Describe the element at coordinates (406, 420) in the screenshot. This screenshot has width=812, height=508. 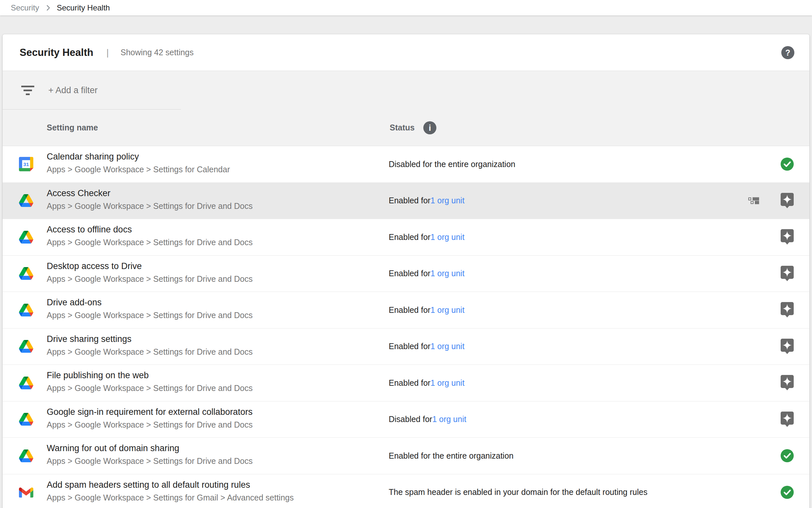
I see `table-row-8: Google sign-in requirement for external …` at that location.